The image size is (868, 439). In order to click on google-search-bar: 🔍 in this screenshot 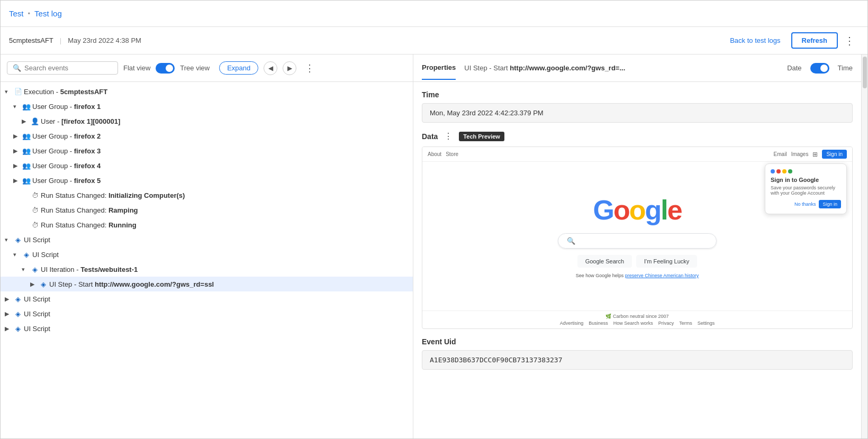, I will do `click(637, 241)`.